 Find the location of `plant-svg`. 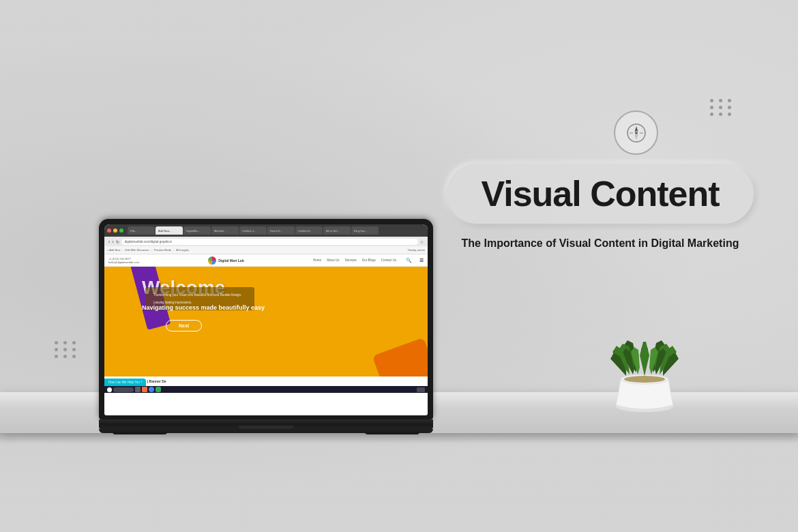

plant-svg is located at coordinates (645, 355).